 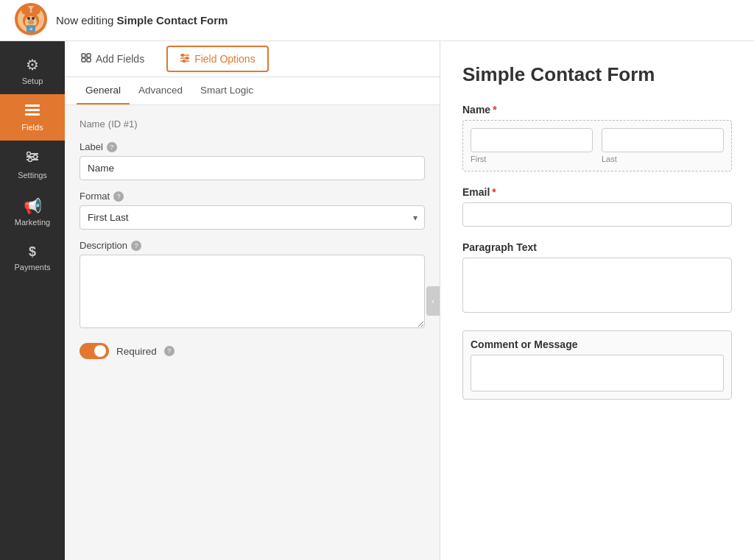 What do you see at coordinates (32, 258) in the screenshot?
I see `sidebar-item-payments: $ Payments` at bounding box center [32, 258].